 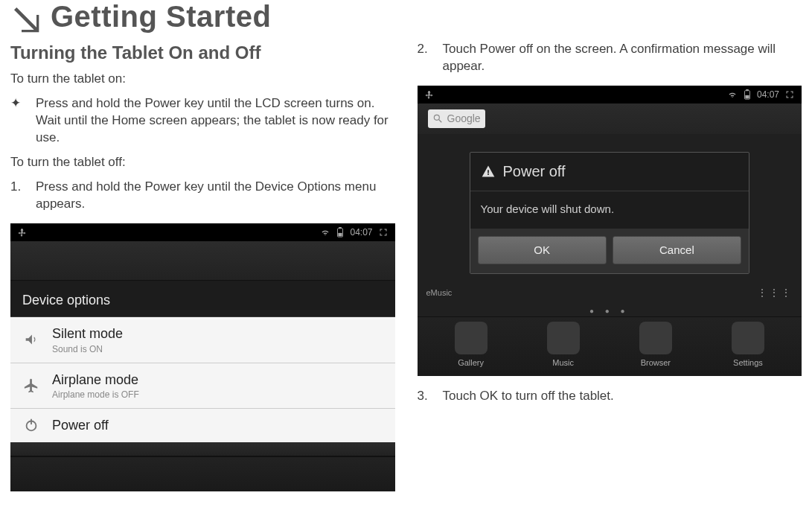 I want to click on dock-app-music: Music, so click(x=563, y=345).